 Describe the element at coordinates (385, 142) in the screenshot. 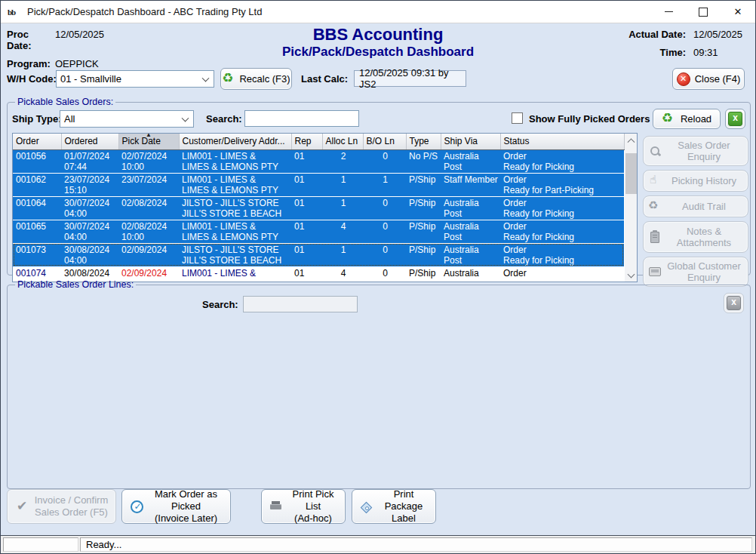

I see `column-header-b-o-ln: B/O Ln` at that location.